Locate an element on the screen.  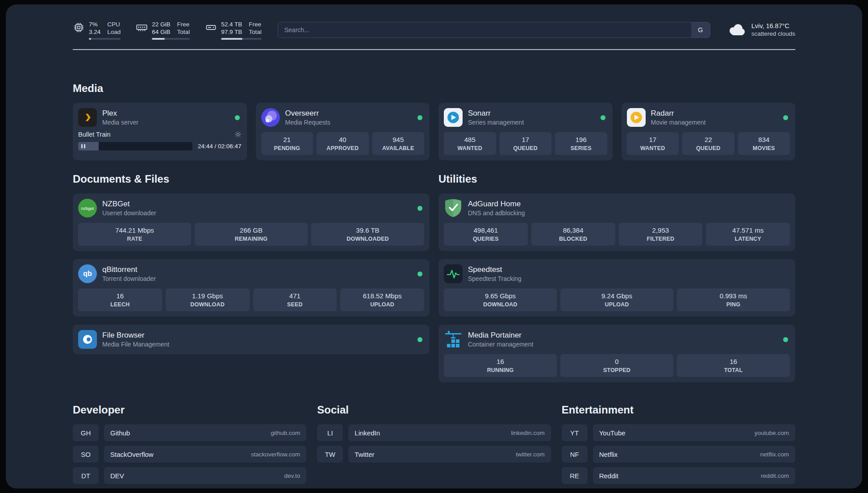
stat-box: 39.6 TB DOWNLOADED is located at coordinates (368, 234).